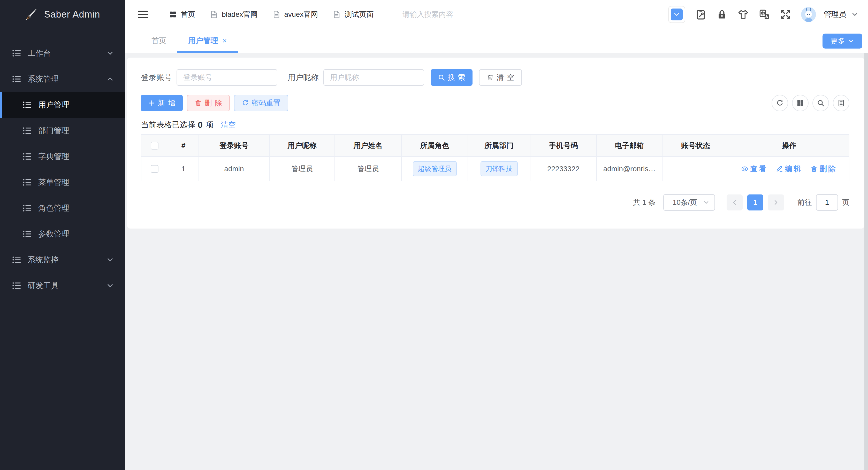 This screenshot has width=868, height=470. Describe the element at coordinates (842, 41) in the screenshot. I see `tabs-more-button: 更多` at that location.